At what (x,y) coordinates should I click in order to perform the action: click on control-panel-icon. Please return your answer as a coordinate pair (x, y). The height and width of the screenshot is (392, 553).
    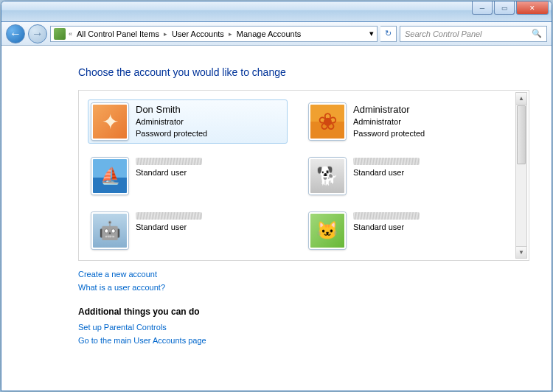
    Looking at the image, I should click on (60, 34).